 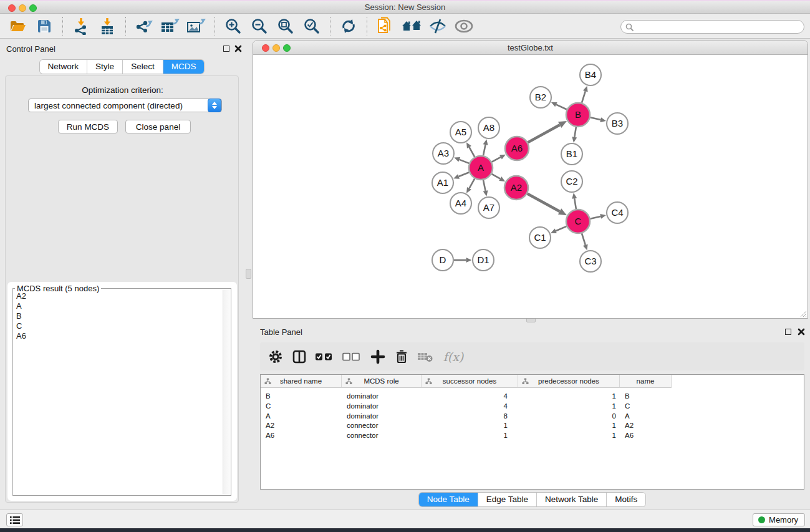 I want to click on graph-edge-A-A5, so click(x=471, y=152).